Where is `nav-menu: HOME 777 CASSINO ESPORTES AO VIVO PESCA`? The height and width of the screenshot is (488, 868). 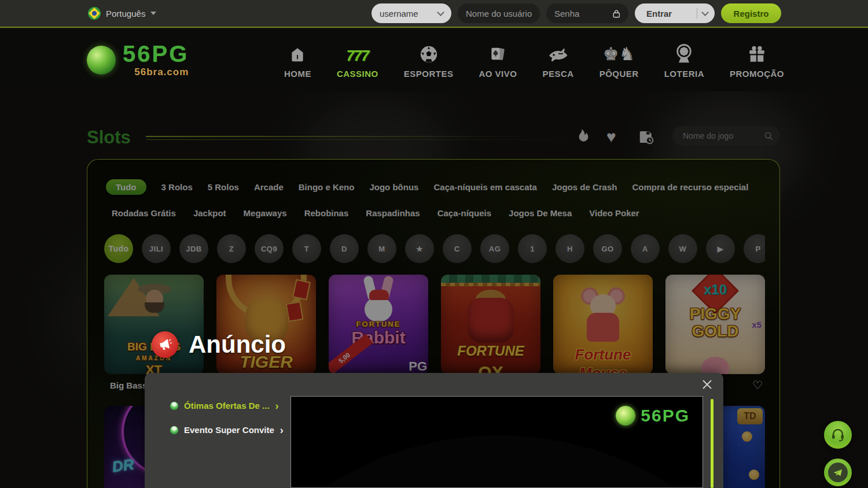 nav-menu: HOME 777 CASSINO ESPORTES AO VIVO PESCA is located at coordinates (534, 60).